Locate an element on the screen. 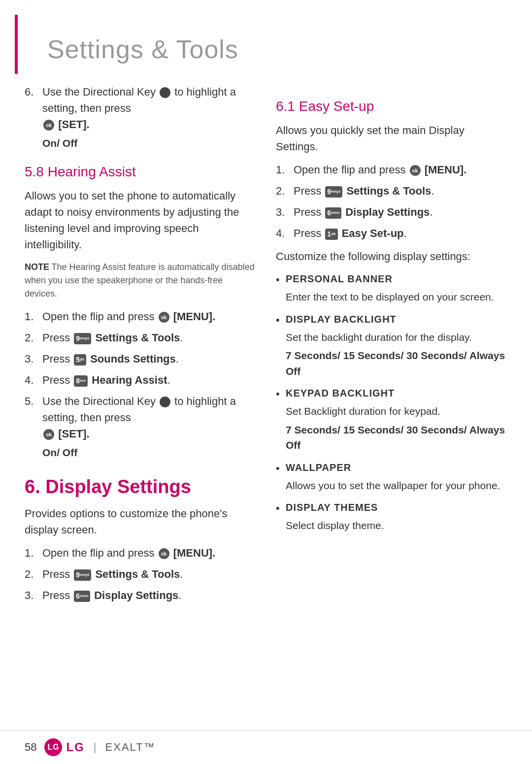  ha-step-3: 3. Press 5jkl Sounds Settings. is located at coordinates (140, 359).